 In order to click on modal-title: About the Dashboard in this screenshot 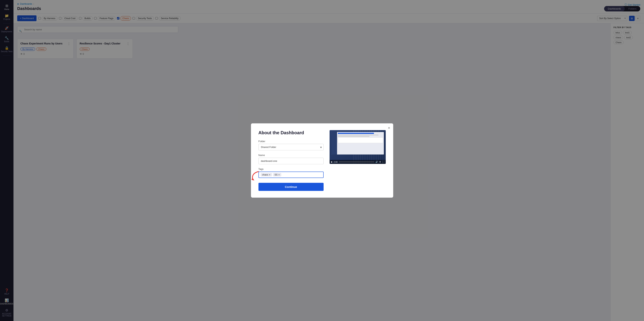, I will do `click(291, 133)`.